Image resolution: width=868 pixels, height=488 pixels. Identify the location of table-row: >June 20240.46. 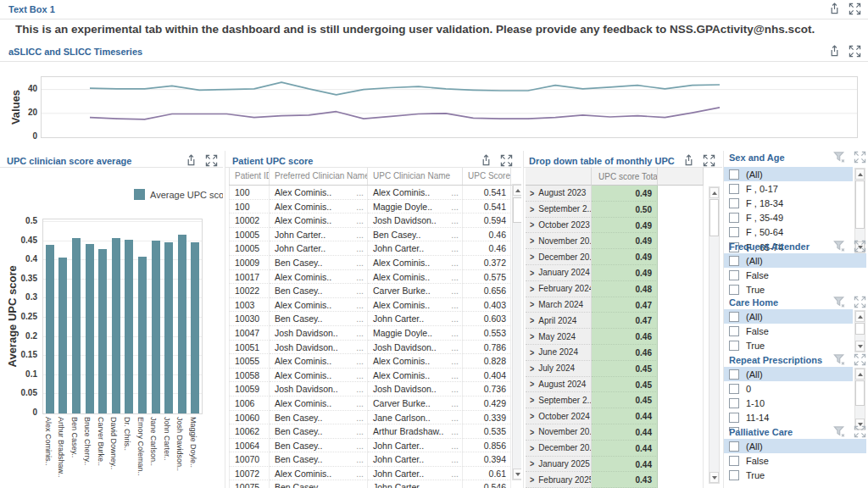
(615, 352).